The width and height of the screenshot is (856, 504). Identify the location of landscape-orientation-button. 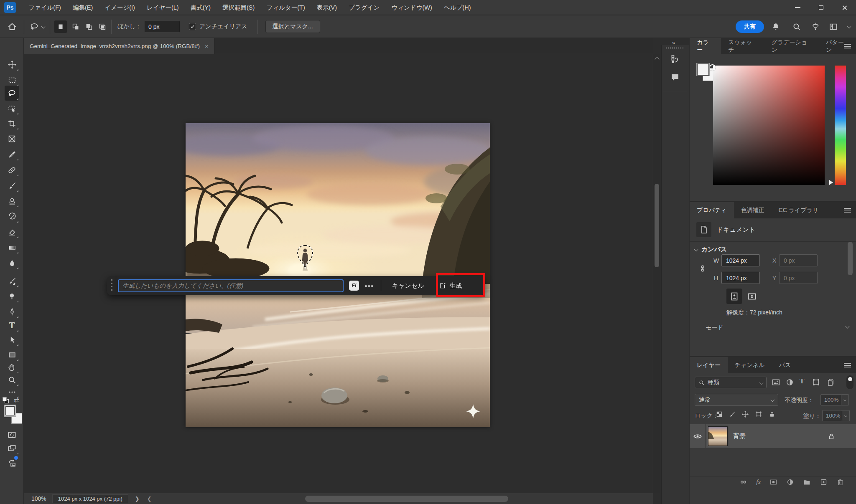
(752, 296).